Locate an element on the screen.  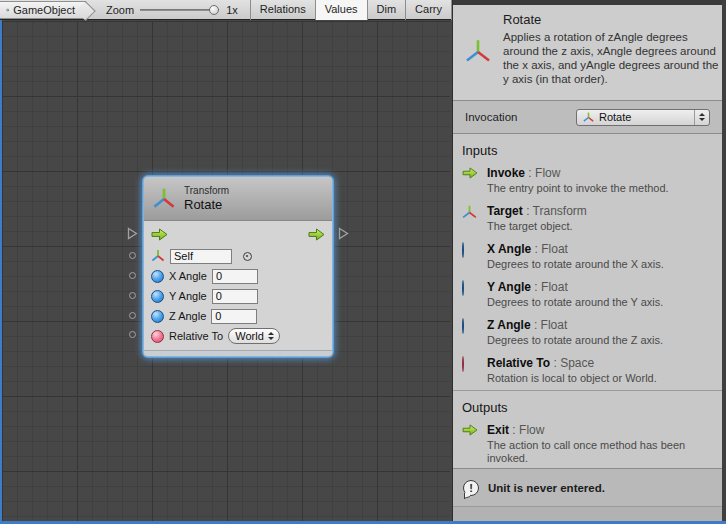
z-angle-input-port is located at coordinates (132, 316).